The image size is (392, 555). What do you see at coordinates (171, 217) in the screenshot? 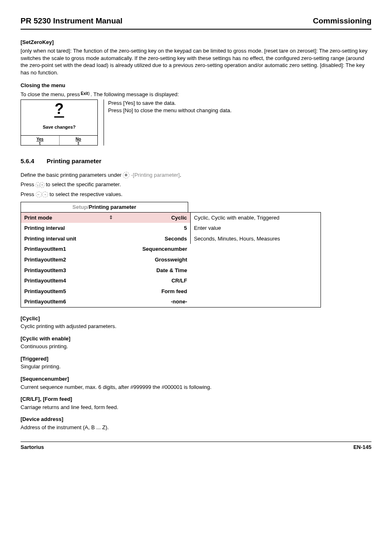
I see `table-row: Print mode⇕CyclicCyclic, Cyclic with ena…` at bounding box center [171, 217].